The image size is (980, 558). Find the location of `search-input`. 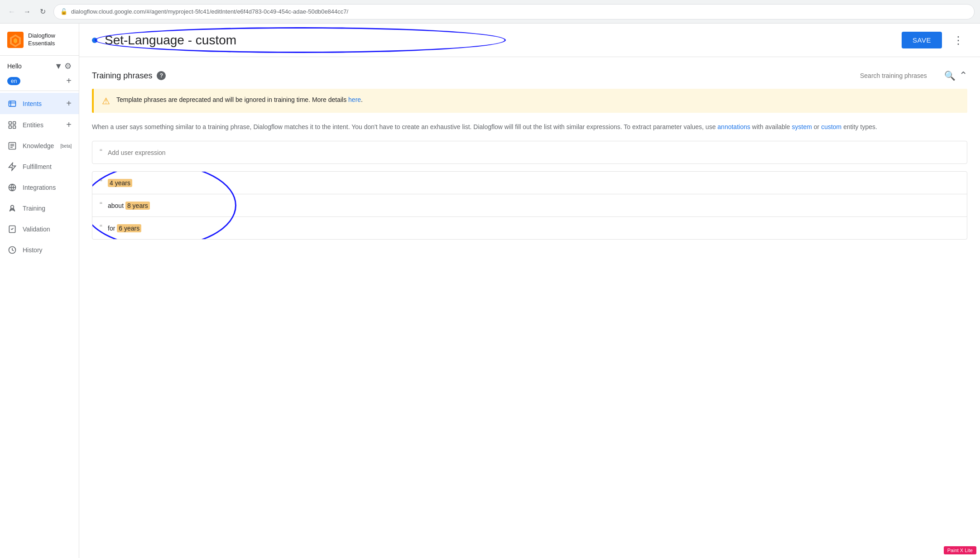

search-input is located at coordinates (901, 76).